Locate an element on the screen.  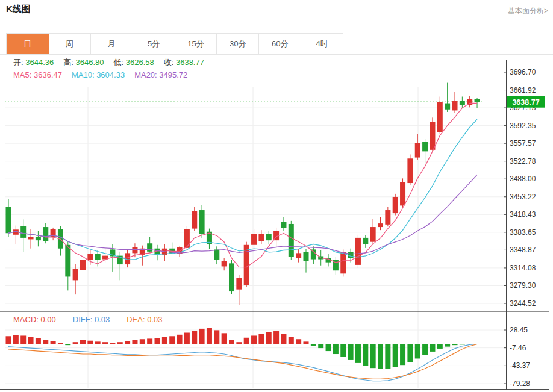
ma-legend-row: MA5: 3636.47MA10: 3604.33MA20: 3495.72 is located at coordinates (105, 75).